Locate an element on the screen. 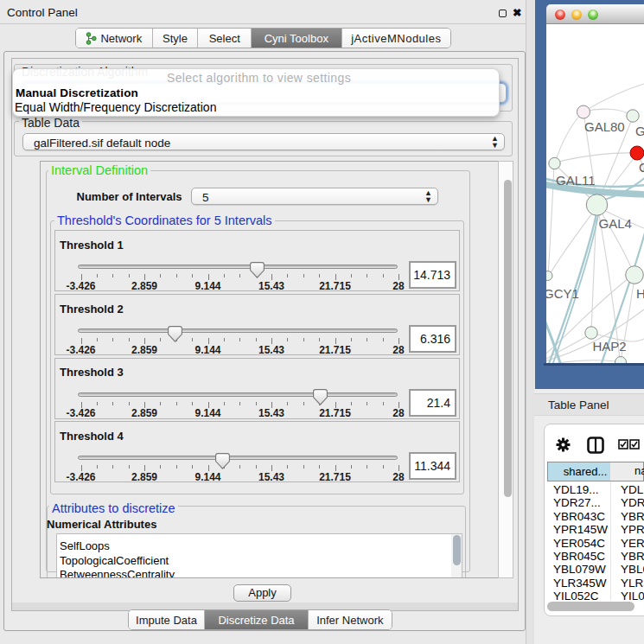 The image size is (644, 644). svg-text: HAP2 is located at coordinates (610, 346).